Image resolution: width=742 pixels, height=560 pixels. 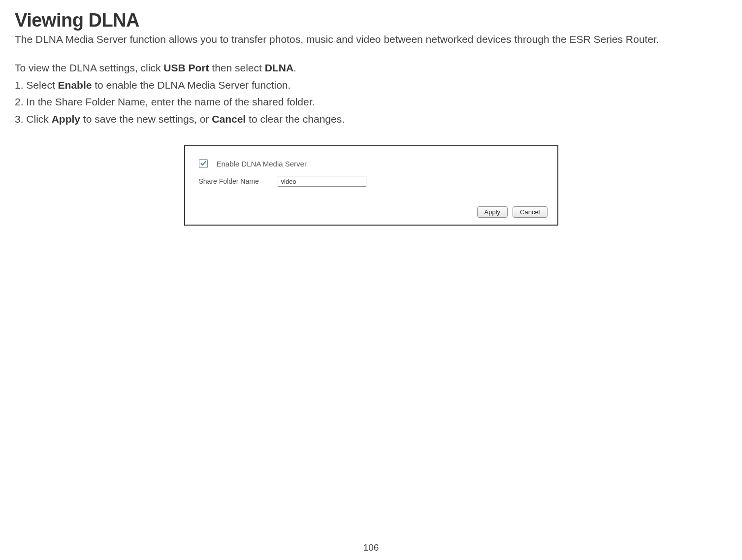 I want to click on text: to save the new settings, or, so click(x=146, y=119).